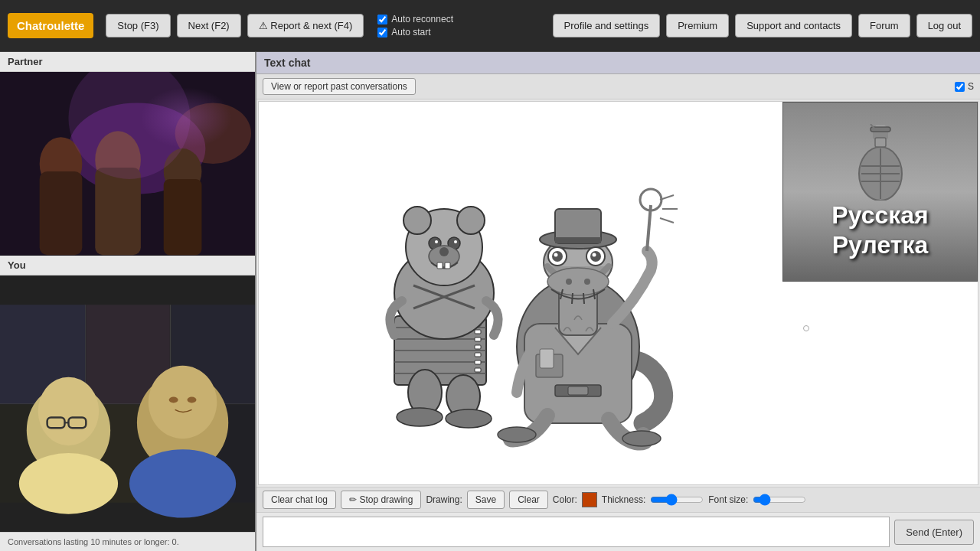 The width and height of the screenshot is (980, 551). I want to click on chat-header: Text chat, so click(619, 63).